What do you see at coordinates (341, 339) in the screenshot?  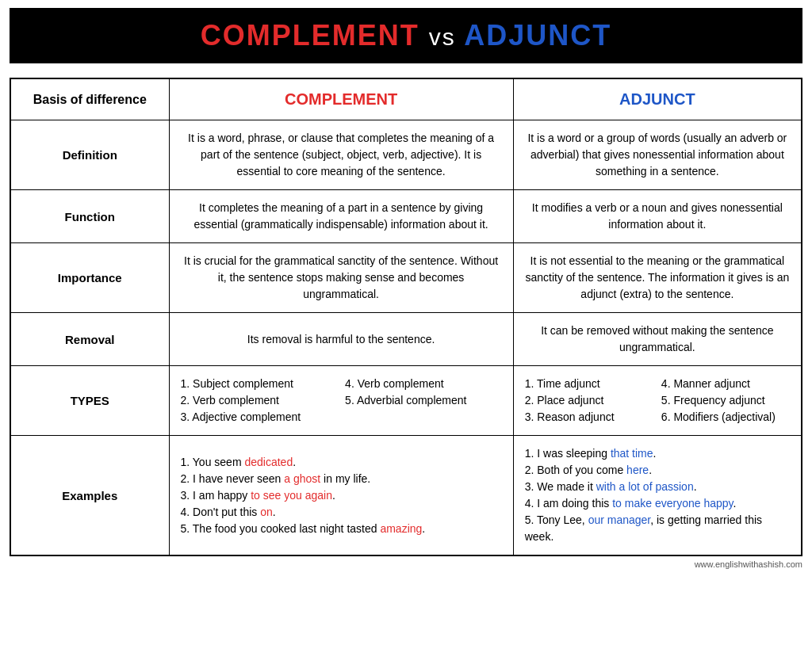 I see `row-complement: Its removal is harmful to the sentence.` at bounding box center [341, 339].